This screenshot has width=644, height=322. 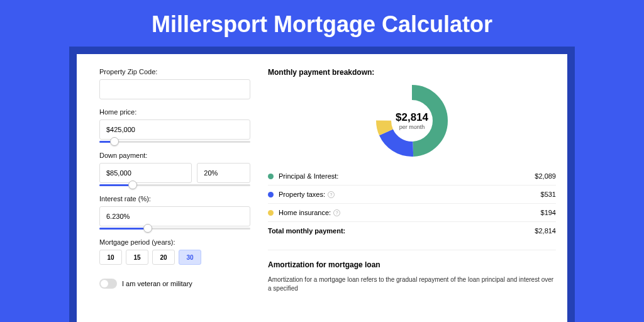 What do you see at coordinates (545, 176) in the screenshot?
I see `legend-value: $2,089` at bounding box center [545, 176].